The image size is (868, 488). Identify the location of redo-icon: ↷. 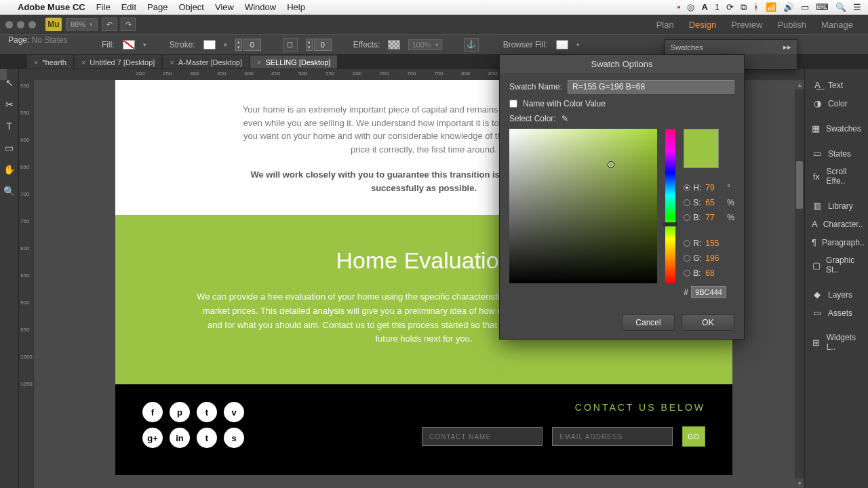
(128, 24).